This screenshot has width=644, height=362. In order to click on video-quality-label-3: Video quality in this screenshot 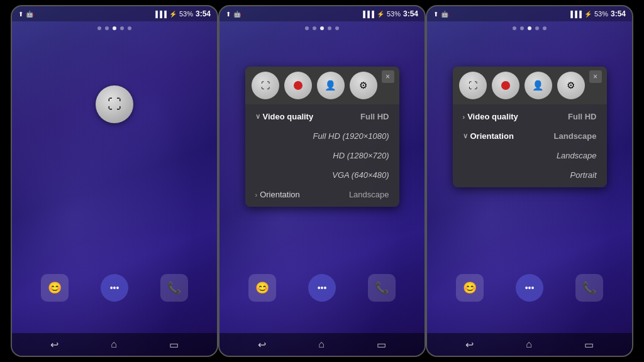, I will do `click(493, 117)`.